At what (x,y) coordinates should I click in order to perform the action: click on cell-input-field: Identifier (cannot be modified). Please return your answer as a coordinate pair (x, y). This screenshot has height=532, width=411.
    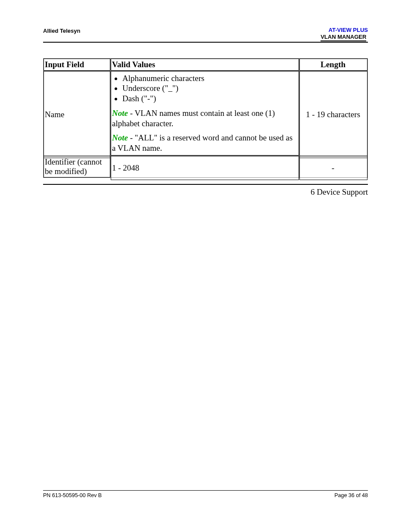
    Looking at the image, I should click on (77, 167).